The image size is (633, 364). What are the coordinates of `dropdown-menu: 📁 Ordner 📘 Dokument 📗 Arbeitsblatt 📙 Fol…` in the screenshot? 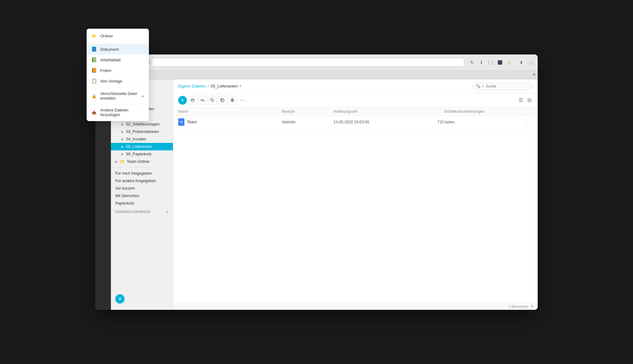 It's located at (122, 88).